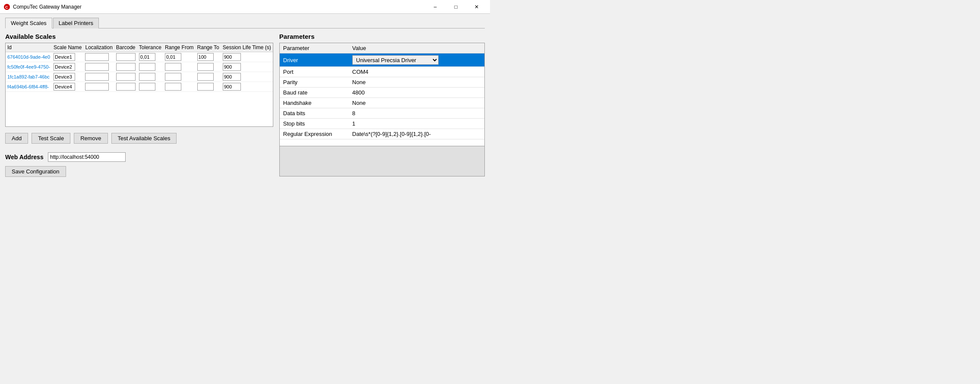  What do you see at coordinates (382, 105) in the screenshot?
I see `right-panel: Parameters Parameter Value Driver Univer…` at bounding box center [382, 105].